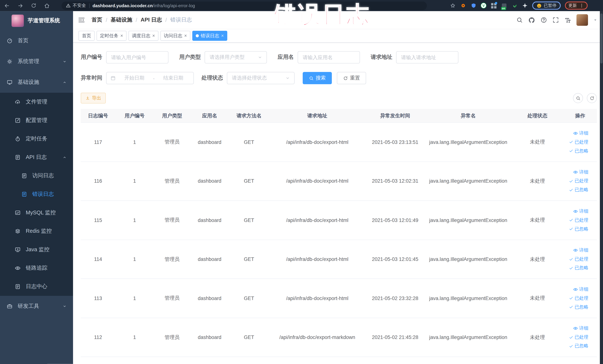 This screenshot has width=603, height=364. Describe the element at coordinates (36, 287) in the screenshot. I see `sidebar-item-log-center: 日志中心` at that location.